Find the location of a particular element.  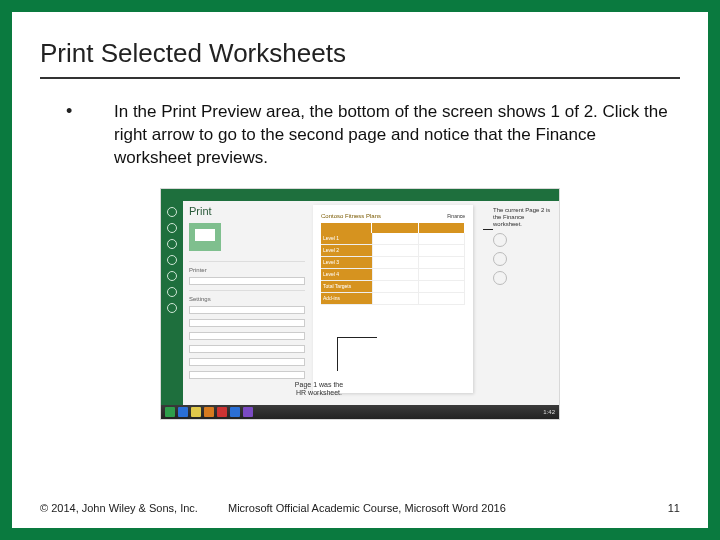

preview-doc-title: Contoso Fitness Plans is located at coordinates (351, 216).